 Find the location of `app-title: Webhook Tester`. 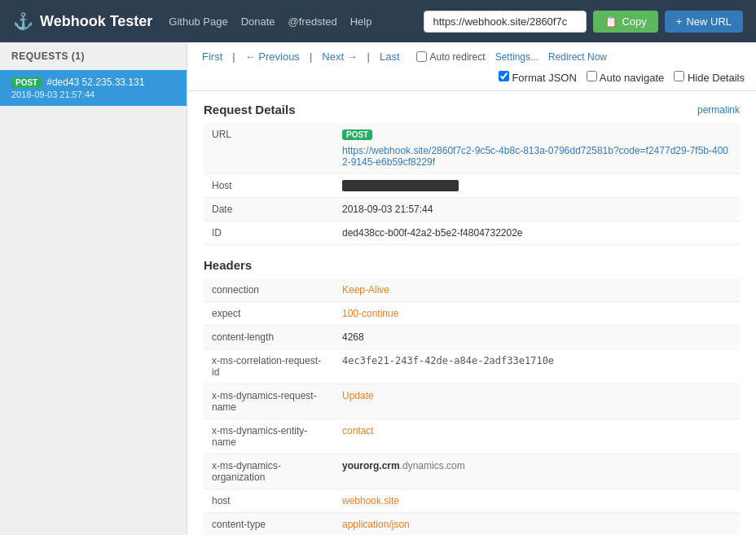

app-title: Webhook Tester is located at coordinates (96, 21).